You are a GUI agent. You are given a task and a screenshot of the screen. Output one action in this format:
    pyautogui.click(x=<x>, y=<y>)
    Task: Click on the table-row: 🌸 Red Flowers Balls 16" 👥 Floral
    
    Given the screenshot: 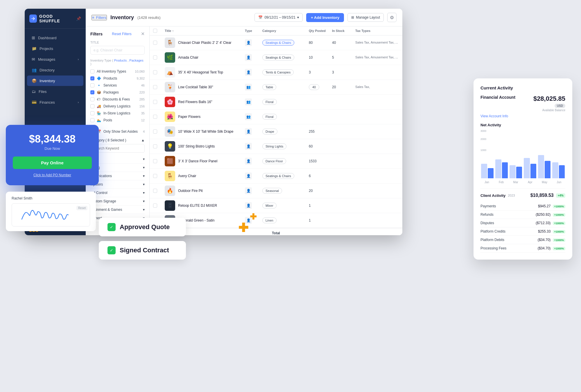 What is the action you would take?
    pyautogui.click(x=276, y=102)
    